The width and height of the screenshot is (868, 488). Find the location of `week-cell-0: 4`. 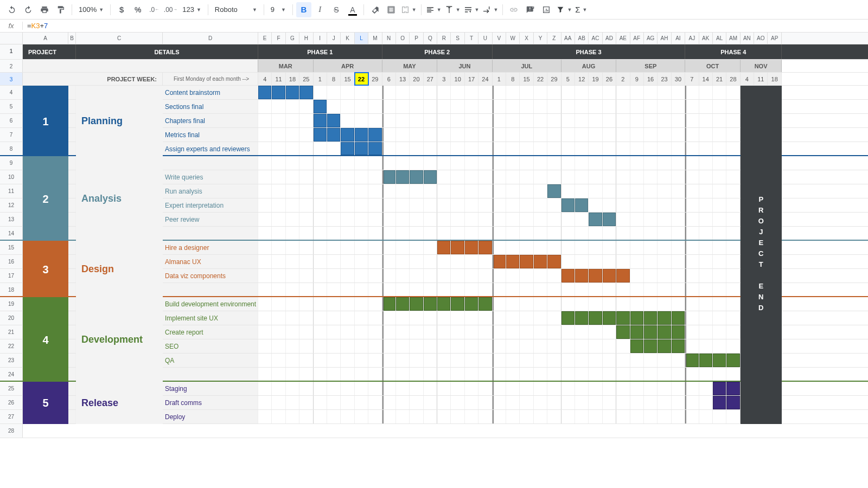

week-cell-0: 4 is located at coordinates (265, 79).